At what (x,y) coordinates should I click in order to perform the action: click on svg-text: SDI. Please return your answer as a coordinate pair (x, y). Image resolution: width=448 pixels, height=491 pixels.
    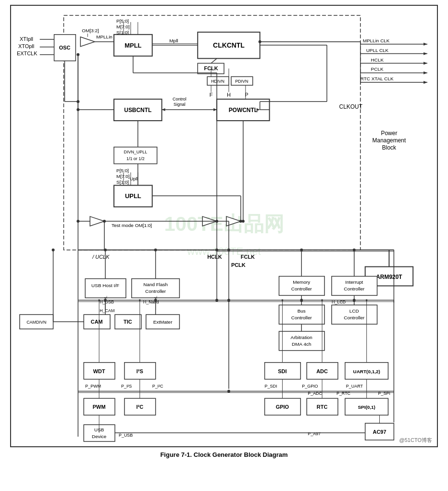
    Looking at the image, I should click on (282, 371).